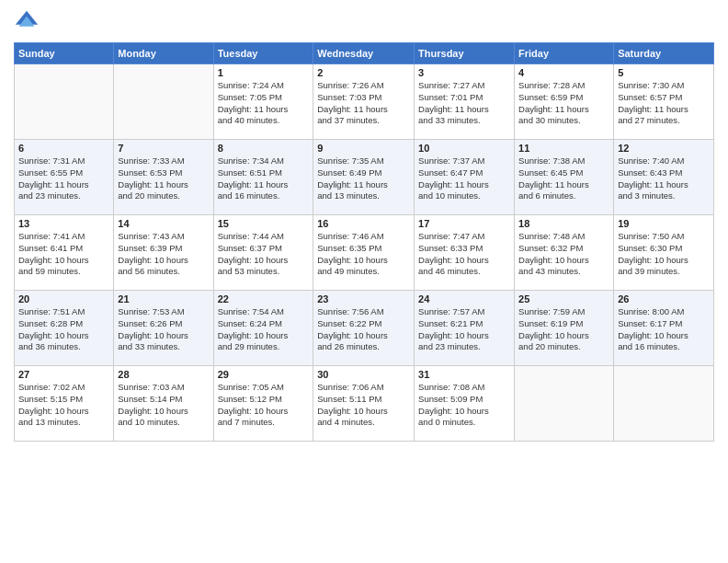  What do you see at coordinates (64, 405) in the screenshot?
I see `day-info: Sunrise: 7:02 AM Sunset: 5:15 PM Dayligh…` at bounding box center [64, 405].